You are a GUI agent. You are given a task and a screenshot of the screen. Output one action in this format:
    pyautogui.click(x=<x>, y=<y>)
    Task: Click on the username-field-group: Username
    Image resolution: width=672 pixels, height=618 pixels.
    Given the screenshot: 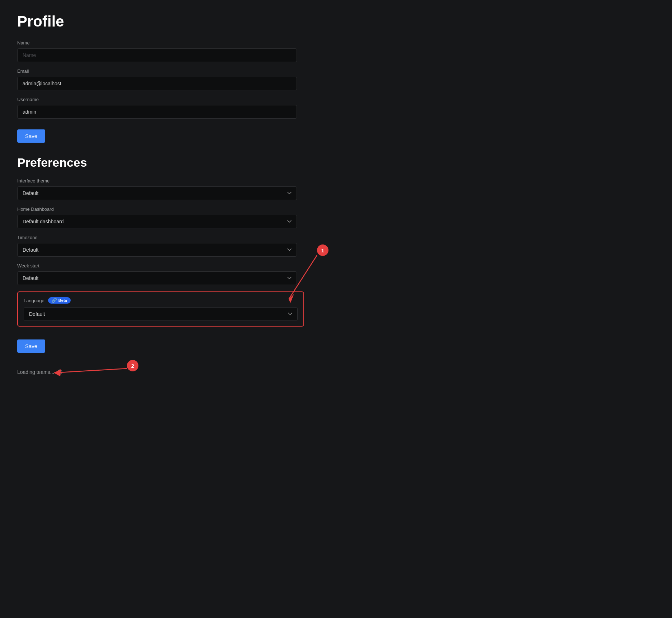 What is the action you would take?
    pyautogui.click(x=151, y=108)
    